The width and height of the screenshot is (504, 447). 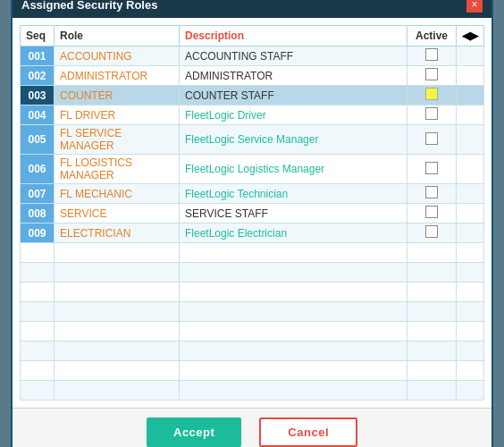 I want to click on description-cell: FleetLogic Logistics Manager, so click(x=293, y=170).